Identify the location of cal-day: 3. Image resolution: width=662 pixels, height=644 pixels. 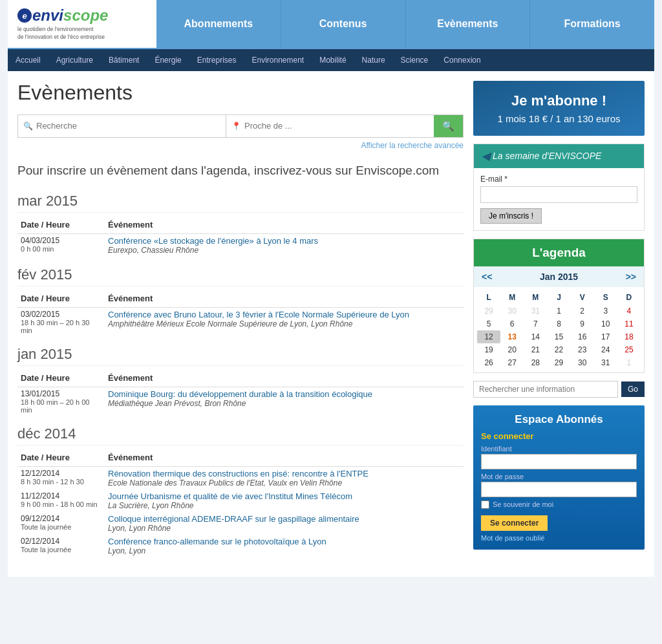
(606, 311).